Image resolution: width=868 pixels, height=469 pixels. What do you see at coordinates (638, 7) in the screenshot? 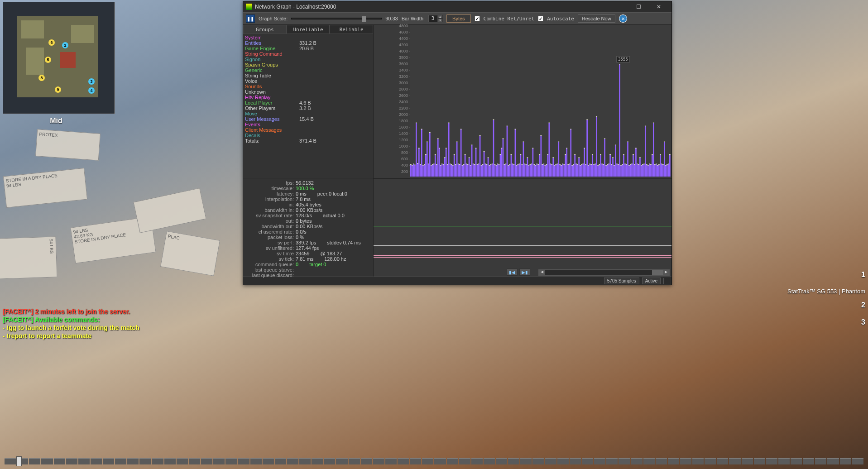
I see `maximize-button: ☐` at bounding box center [638, 7].